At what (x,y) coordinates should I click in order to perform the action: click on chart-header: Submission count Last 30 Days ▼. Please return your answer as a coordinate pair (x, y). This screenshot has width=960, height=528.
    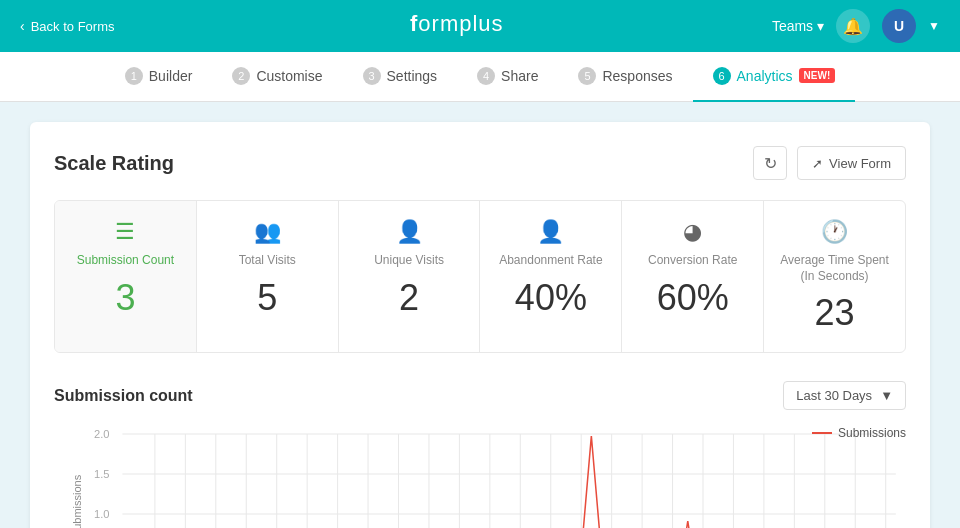
    Looking at the image, I should click on (480, 396).